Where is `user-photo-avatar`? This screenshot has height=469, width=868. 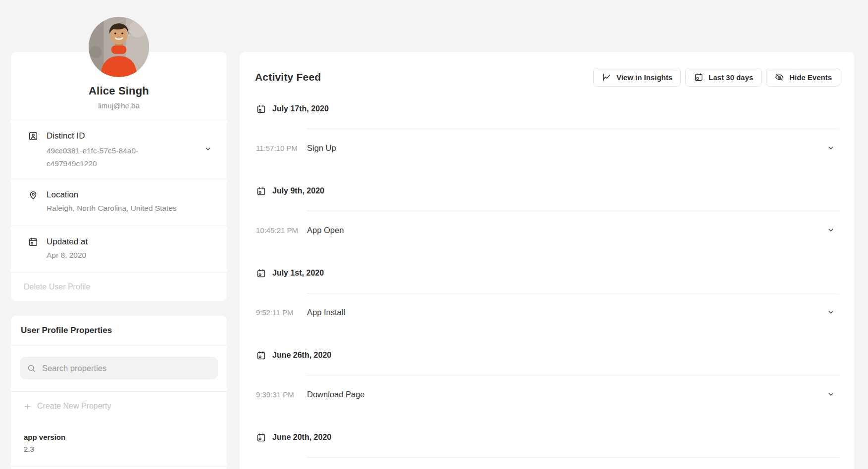 user-photo-avatar is located at coordinates (119, 47).